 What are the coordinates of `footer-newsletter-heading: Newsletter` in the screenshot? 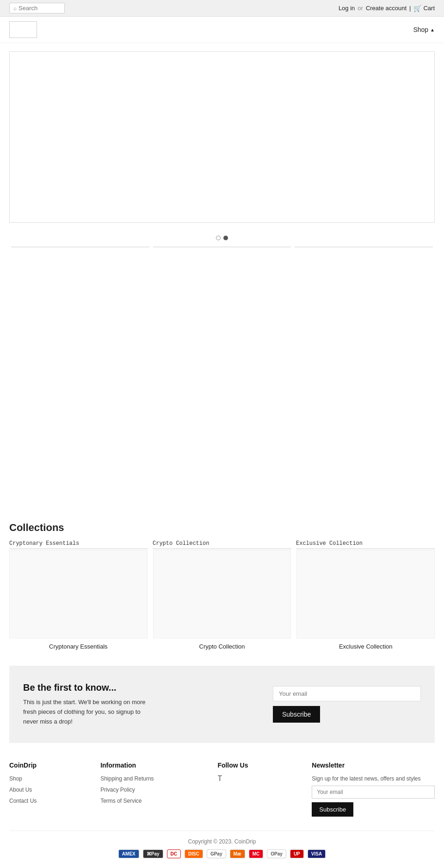 It's located at (373, 765).